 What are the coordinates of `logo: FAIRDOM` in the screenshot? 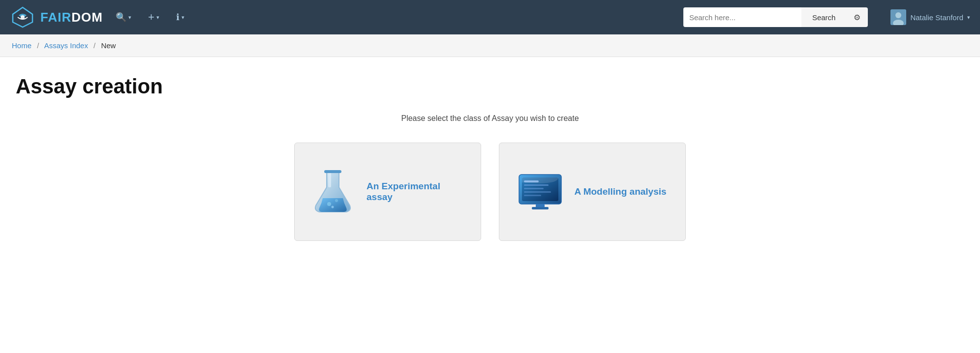 It's located at (56, 17).